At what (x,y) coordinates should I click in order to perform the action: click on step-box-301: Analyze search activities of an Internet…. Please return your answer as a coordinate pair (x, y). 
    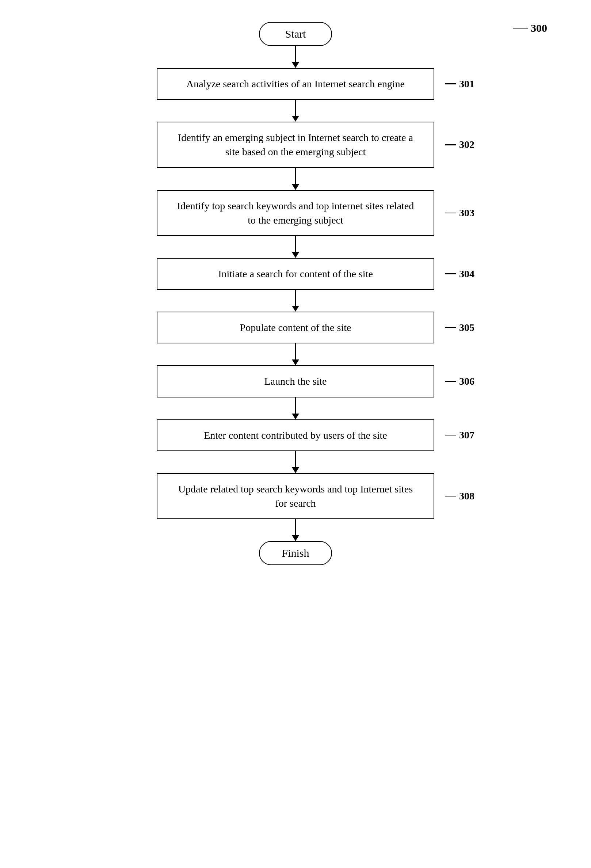
    Looking at the image, I should click on (296, 84).